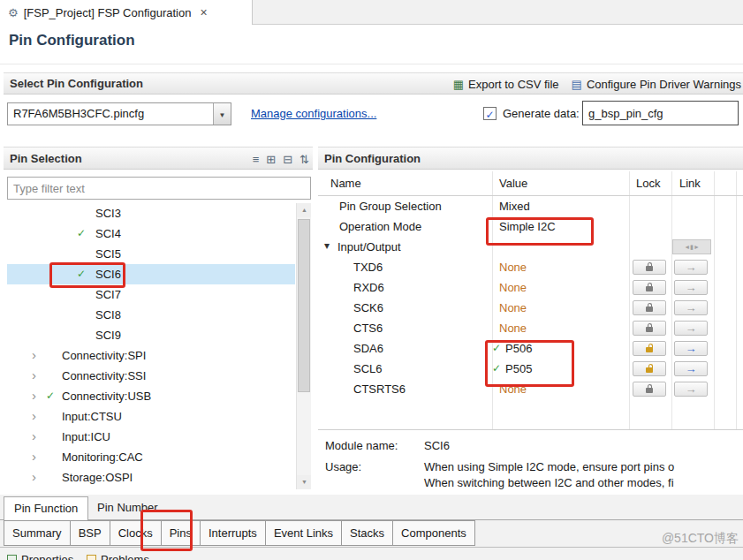 The width and height of the screenshot is (743, 560). Describe the element at coordinates (151, 355) in the screenshot. I see `tree-item-connectivity-spi: › Connectivity:SPI` at that location.